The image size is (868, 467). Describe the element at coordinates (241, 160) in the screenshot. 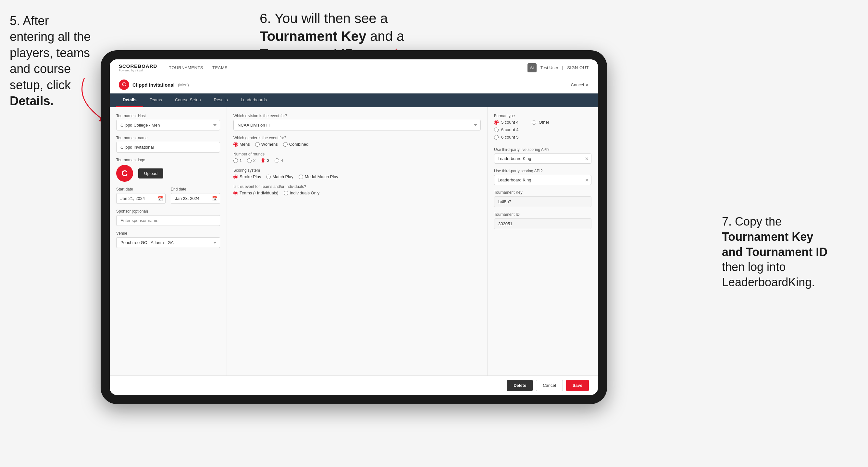

I see `rounds-1-label: 1` at that location.